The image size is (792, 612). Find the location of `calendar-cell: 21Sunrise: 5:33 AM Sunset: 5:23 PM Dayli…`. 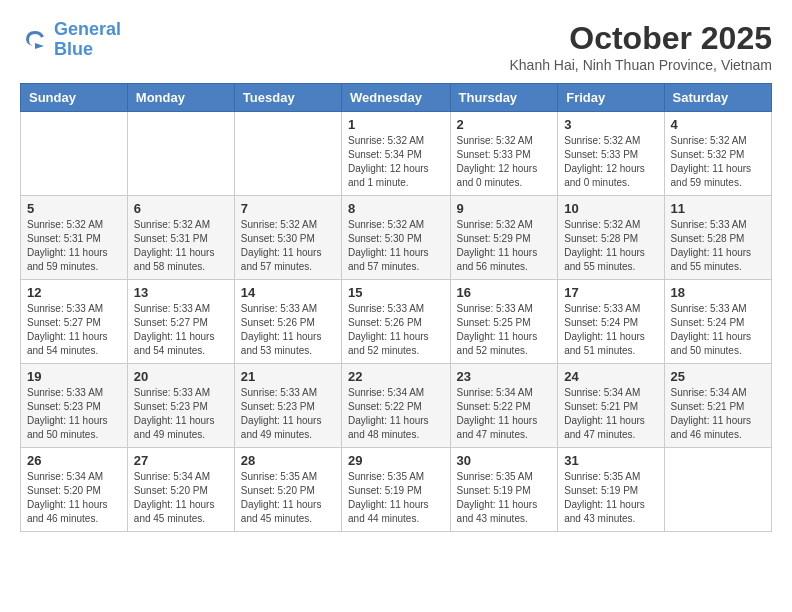

calendar-cell: 21Sunrise: 5:33 AM Sunset: 5:23 PM Dayli… is located at coordinates (288, 406).